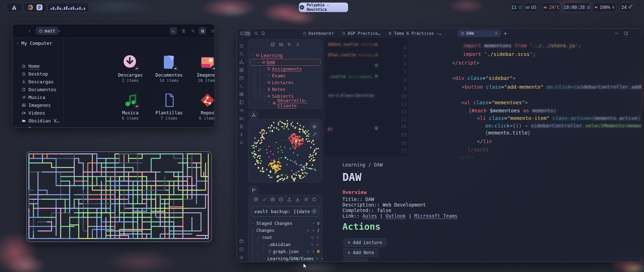  Describe the element at coordinates (516, 7) in the screenshot. I see `tray-updates: 11` at that location.